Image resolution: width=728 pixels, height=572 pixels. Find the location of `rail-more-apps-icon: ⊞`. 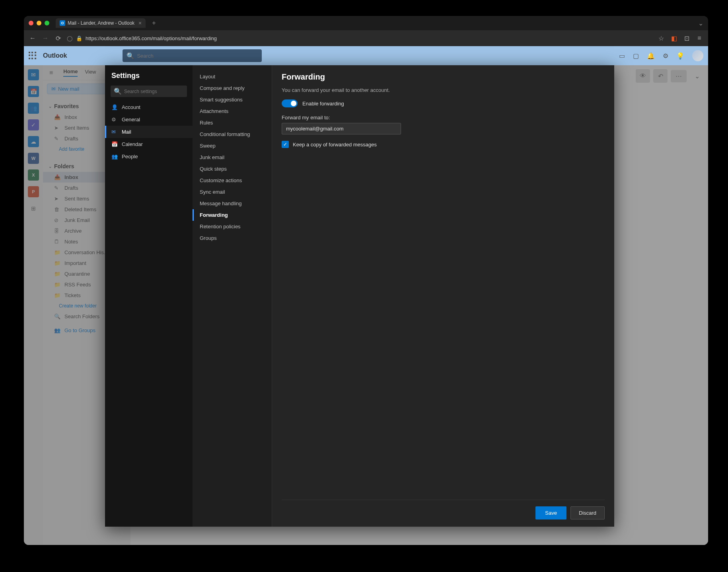

rail-more-apps-icon: ⊞ is located at coordinates (33, 208).